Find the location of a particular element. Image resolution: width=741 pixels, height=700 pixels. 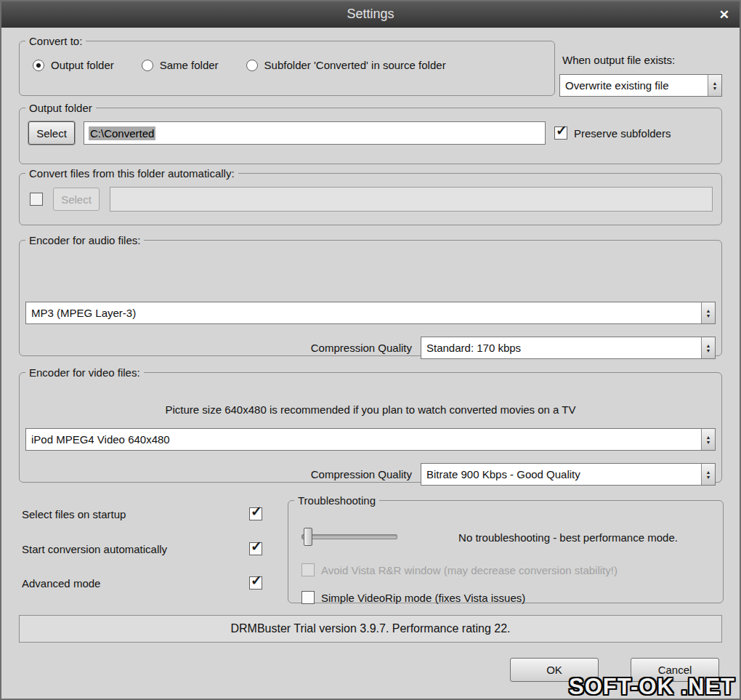

titlebar: Settings ✕ is located at coordinates (370, 15).